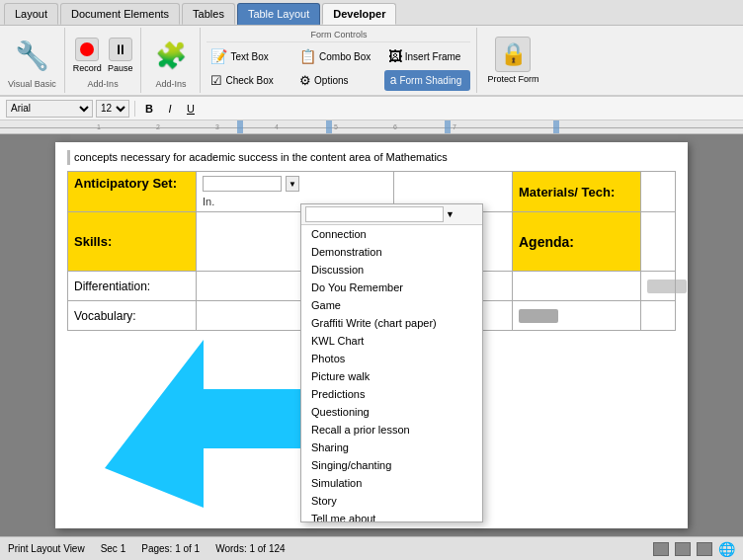 Image resolution: width=743 pixels, height=560 pixels. I want to click on combo-box-label: Combo Box, so click(345, 57).